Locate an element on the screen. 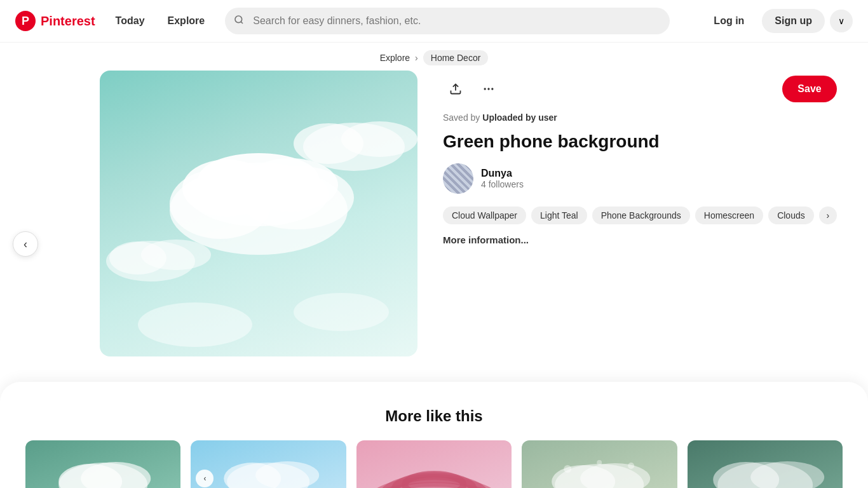 This screenshot has height=488, width=868. header-actions: Log in Sign up ∨ is located at coordinates (776, 21).